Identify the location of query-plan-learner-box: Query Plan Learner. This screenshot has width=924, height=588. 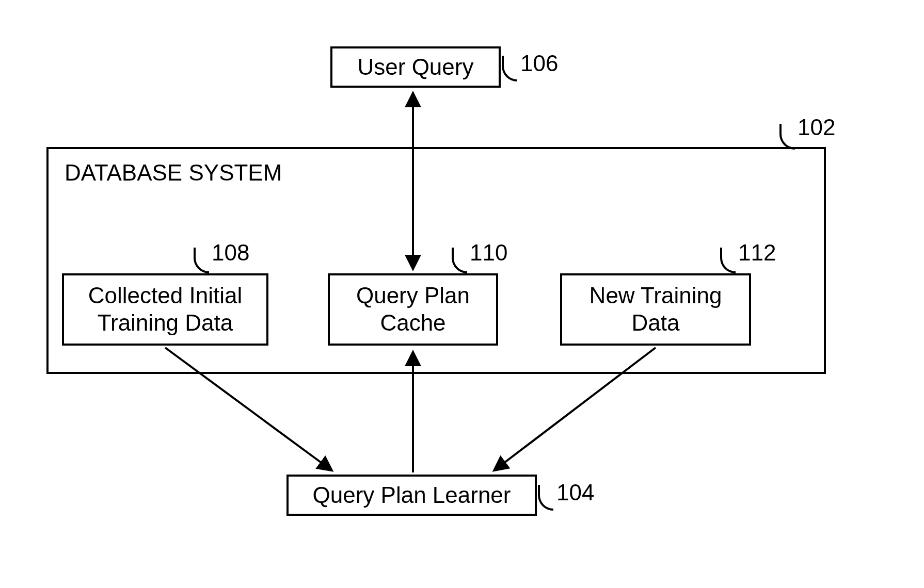
(412, 495).